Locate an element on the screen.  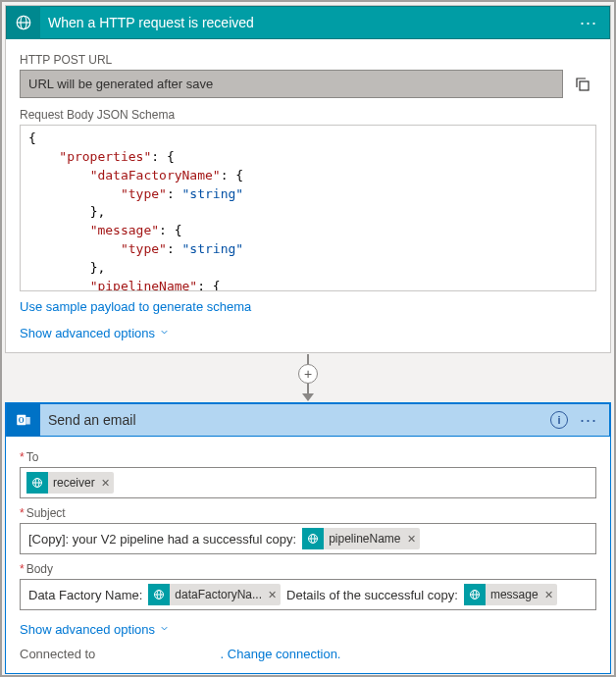
http-advanced-toggle: Show advanced options is located at coordinates (94, 334).